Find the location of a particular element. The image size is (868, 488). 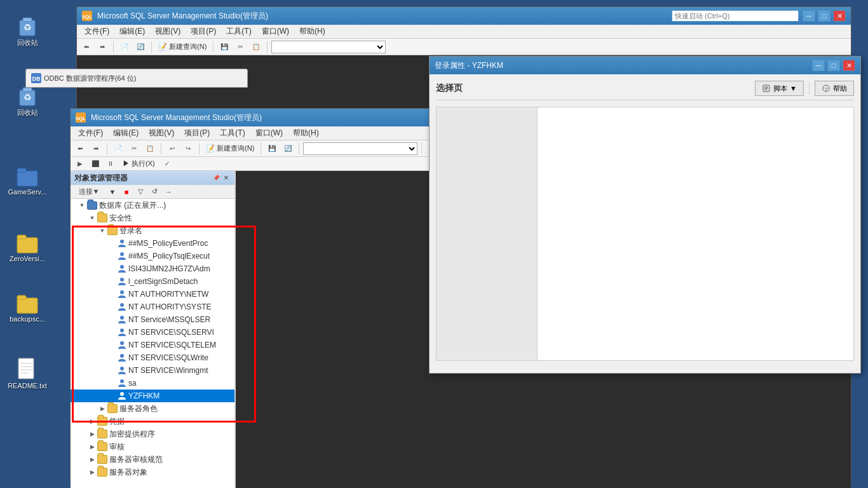

tb-main5: 📋 is located at coordinates (150, 149).